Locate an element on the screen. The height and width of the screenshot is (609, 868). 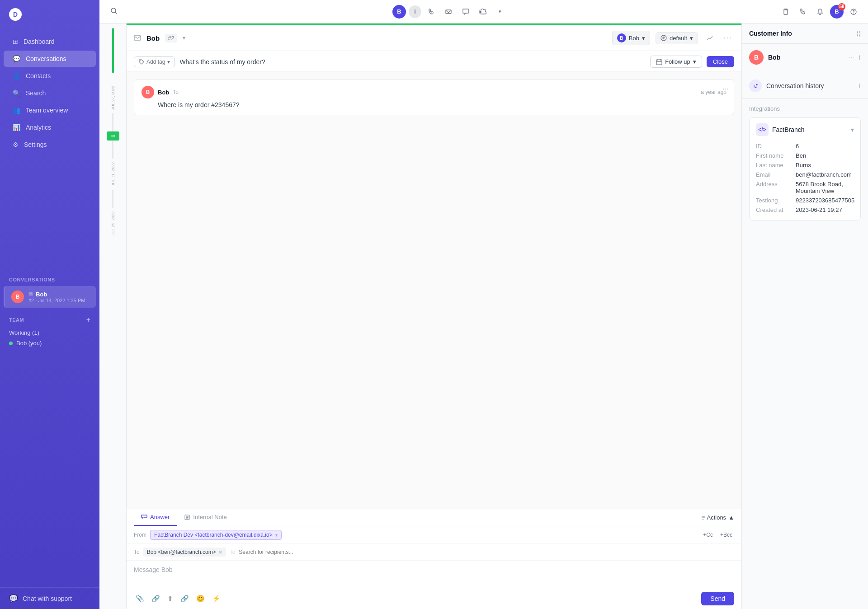
user-avatar-topbar: B 58 is located at coordinates (837, 12).